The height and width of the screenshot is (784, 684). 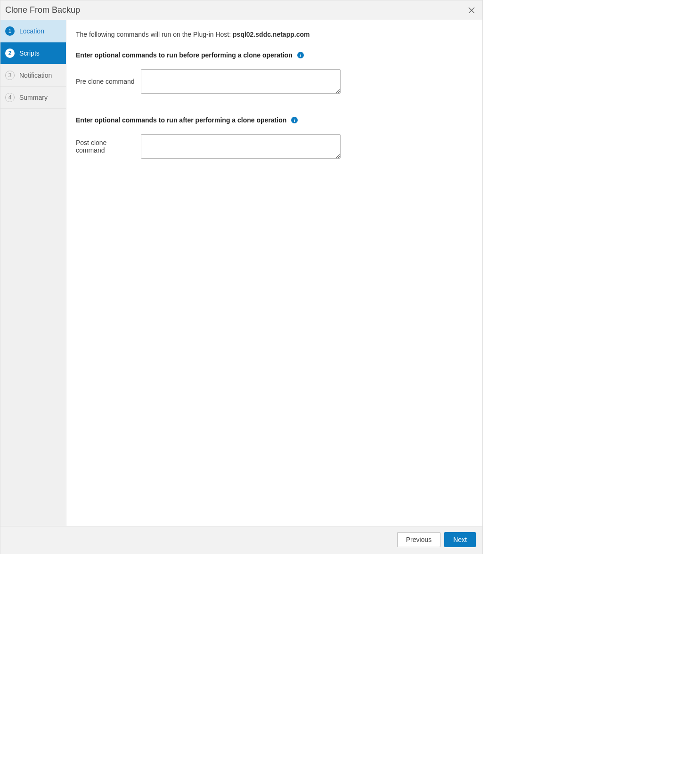 What do you see at coordinates (274, 34) in the screenshot?
I see `plugin-host-line: The following commands will run on the P…` at bounding box center [274, 34].